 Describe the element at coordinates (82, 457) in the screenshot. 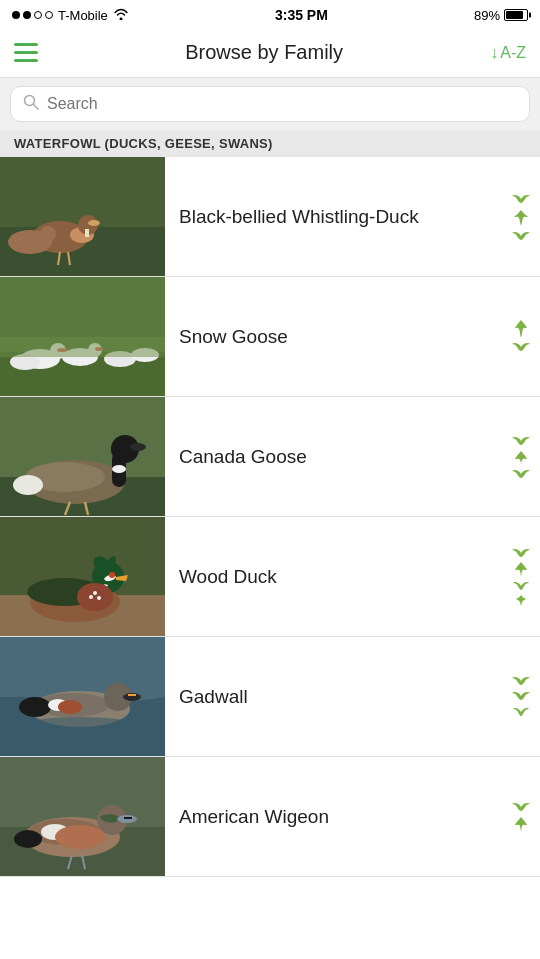

I see `bird-photo-canada-goose` at that location.